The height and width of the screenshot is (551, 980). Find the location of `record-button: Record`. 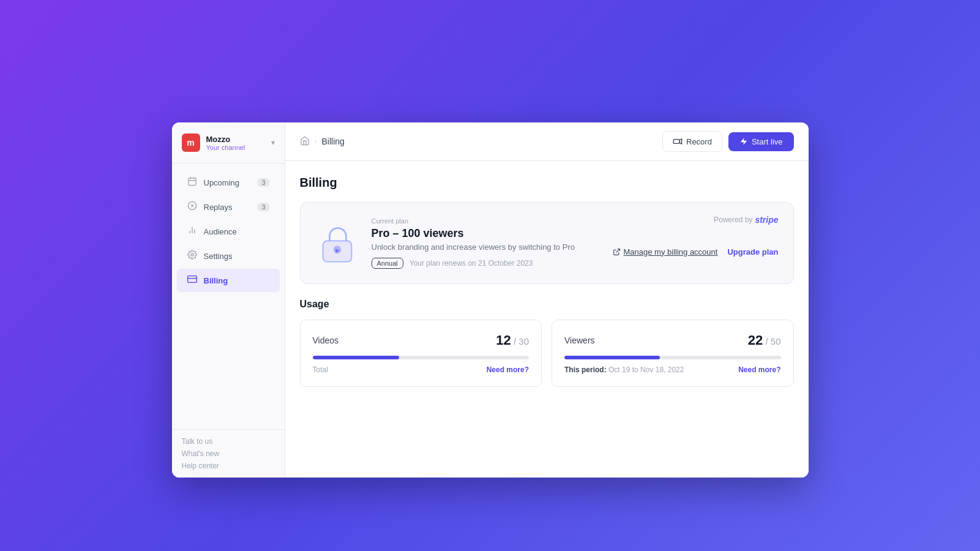

record-button: Record is located at coordinates (692, 141).